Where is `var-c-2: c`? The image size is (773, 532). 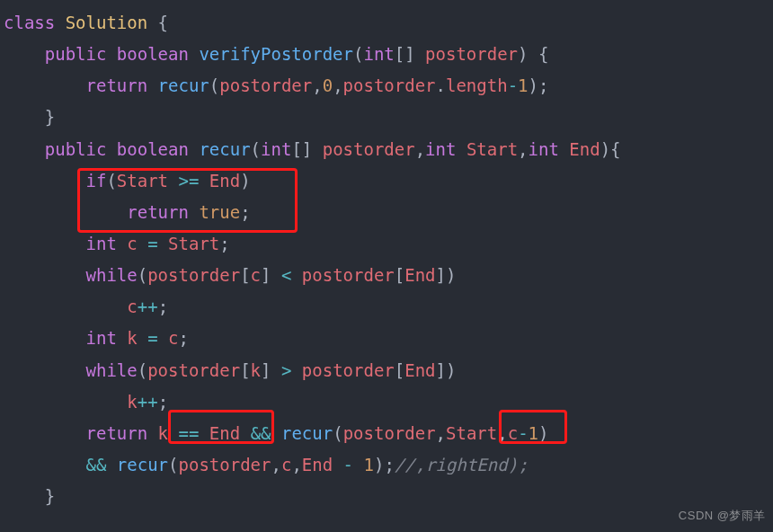 var-c-2: c is located at coordinates (173, 338).